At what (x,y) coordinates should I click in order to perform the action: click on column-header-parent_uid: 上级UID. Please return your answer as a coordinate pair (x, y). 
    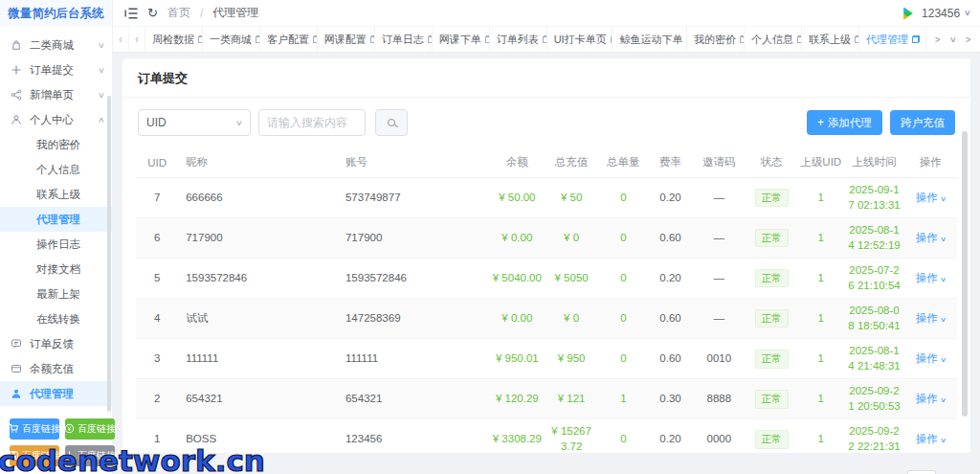
    Looking at the image, I should click on (821, 163).